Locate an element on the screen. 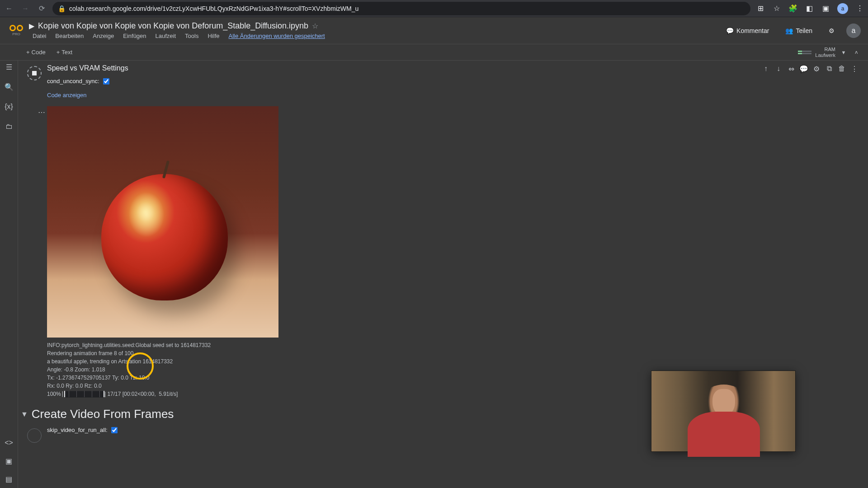 Image resolution: width=868 pixels, height=488 pixels. add-code-button: + Code is located at coordinates (36, 52).